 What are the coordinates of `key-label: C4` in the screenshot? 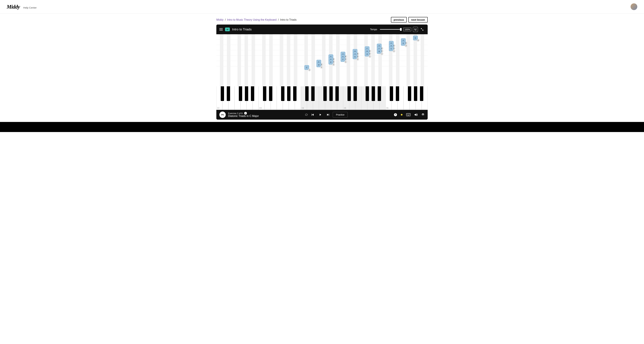 It's located at (303, 108).